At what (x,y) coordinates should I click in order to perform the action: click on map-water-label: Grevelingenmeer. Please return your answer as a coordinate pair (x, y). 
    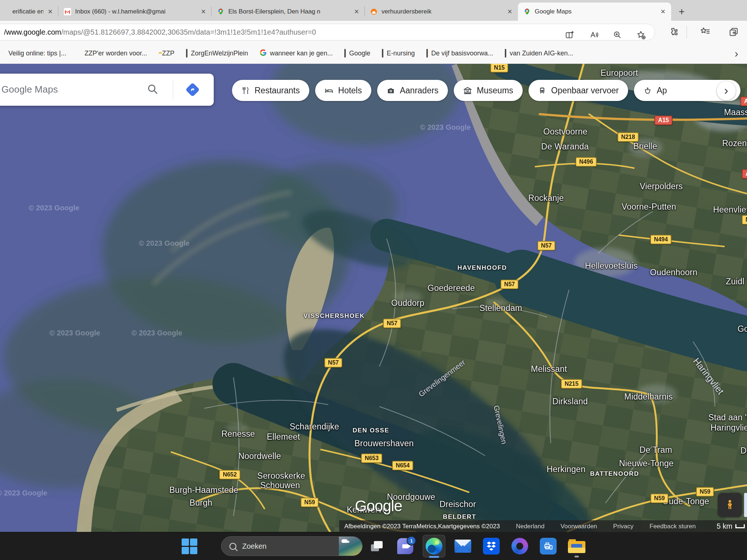
    Looking at the image, I should click on (442, 378).